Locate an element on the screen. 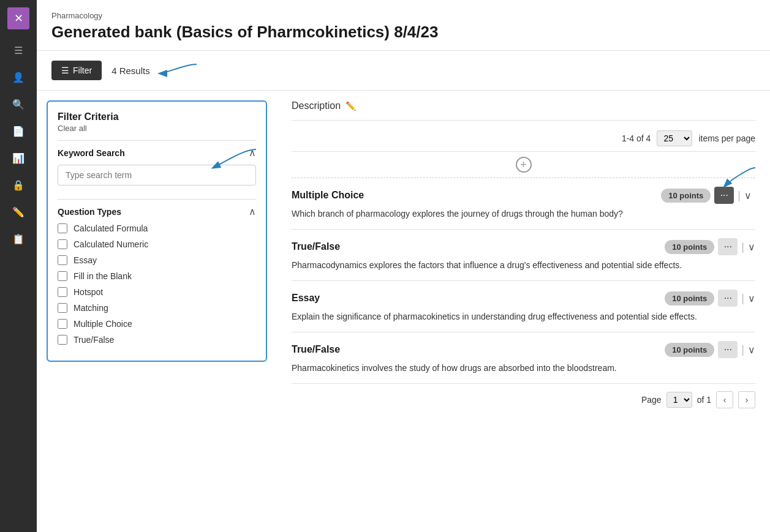 This screenshot has height=532, width=770. clear-all-button: Clear all is located at coordinates (157, 129).